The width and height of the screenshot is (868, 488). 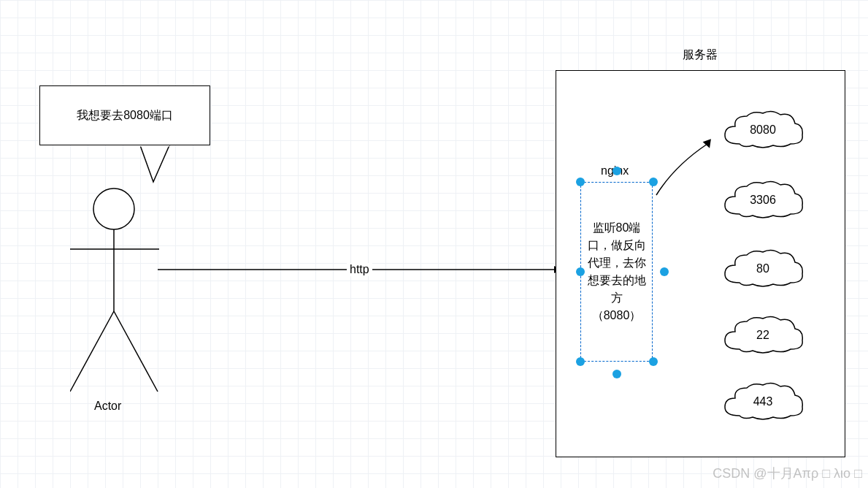 What do you see at coordinates (763, 335) in the screenshot?
I see `cloud-label-22: 22` at bounding box center [763, 335].